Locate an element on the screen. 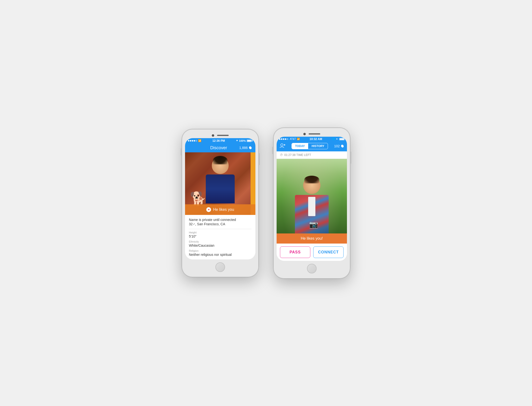 The width and height of the screenshot is (532, 406). battery-icon is located at coordinates (250, 141).